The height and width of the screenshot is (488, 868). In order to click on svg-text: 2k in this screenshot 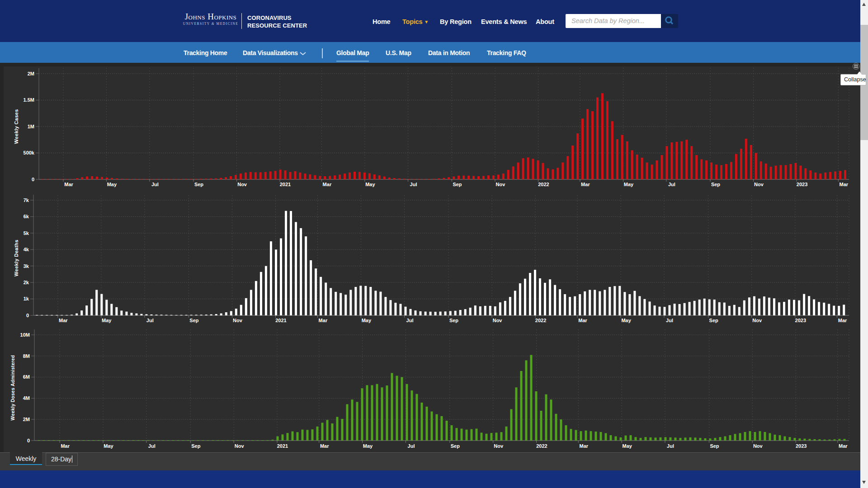, I will do `click(26, 282)`.